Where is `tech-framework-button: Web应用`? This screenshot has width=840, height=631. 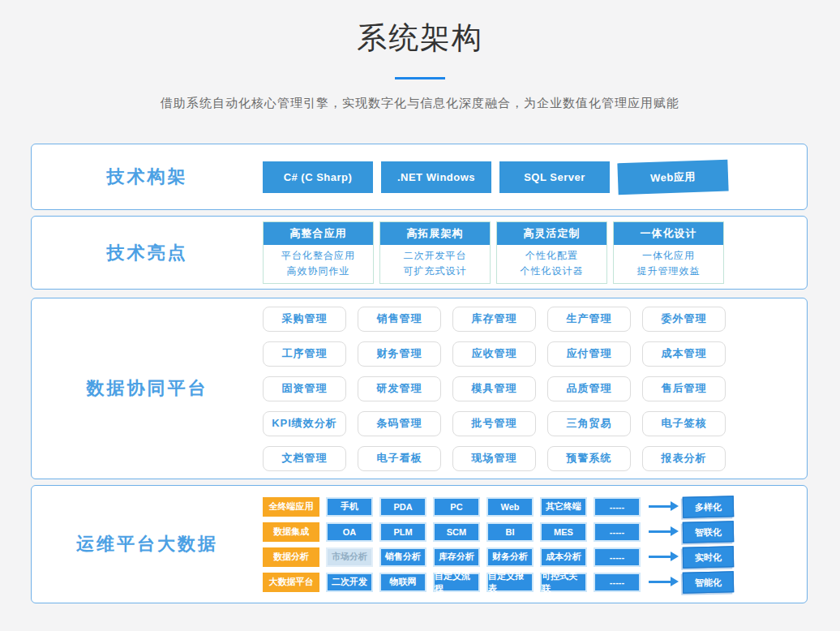
tech-framework-button: Web应用 is located at coordinates (673, 177).